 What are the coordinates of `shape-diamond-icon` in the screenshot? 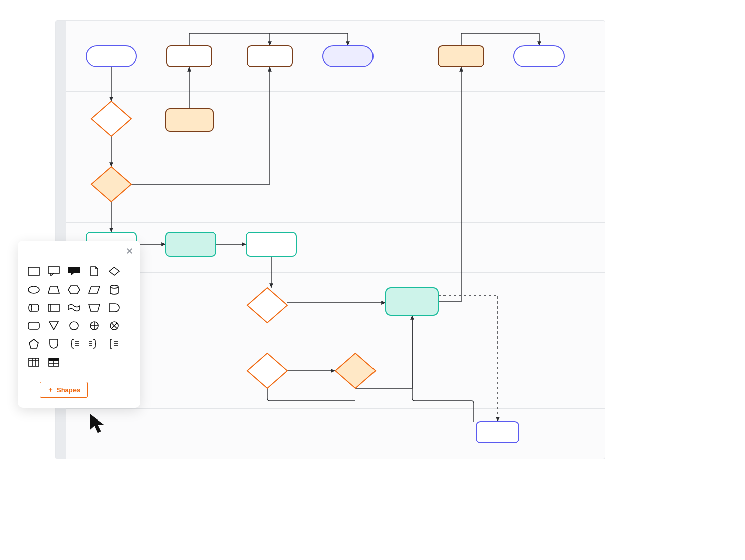 It's located at (114, 271).